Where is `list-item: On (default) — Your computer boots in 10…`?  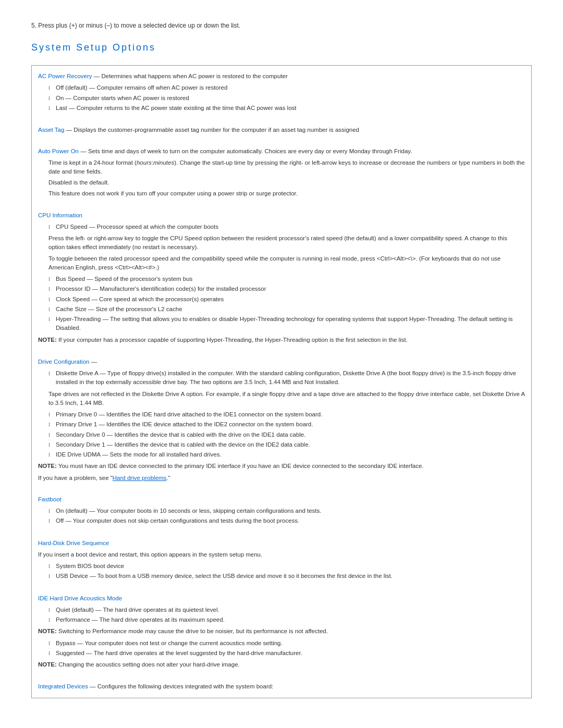
list-item: On (default) — Your computer boots in 10… is located at coordinates (287, 511).